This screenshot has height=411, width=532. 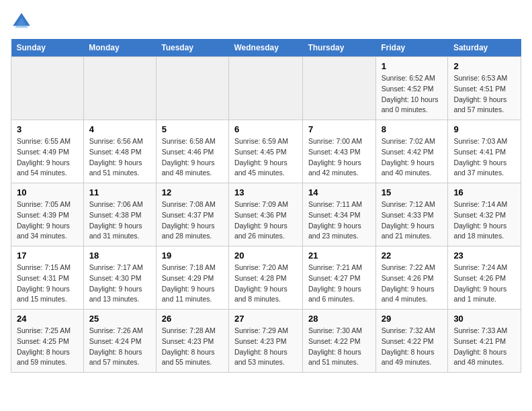 What do you see at coordinates (192, 220) in the screenshot?
I see `day-info: Sunrise: 7:08 AM Sunset: 4:37 PM Dayligh…` at bounding box center [192, 220].